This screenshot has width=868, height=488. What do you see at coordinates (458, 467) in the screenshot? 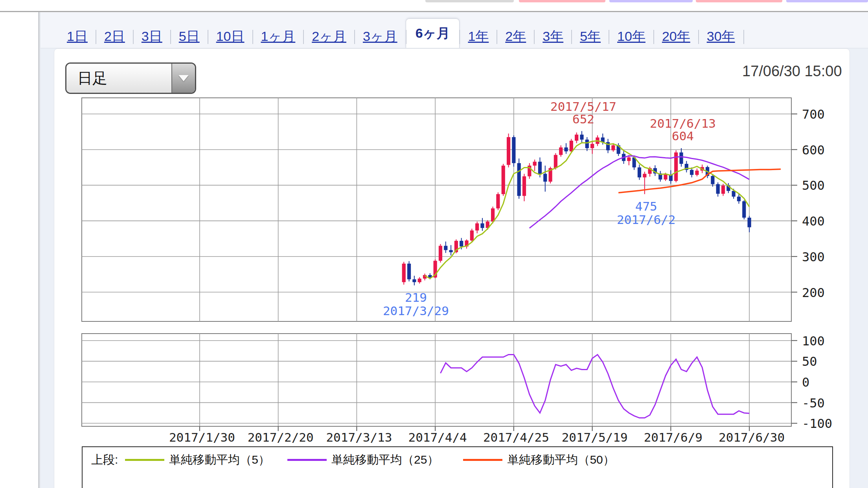
I see `legend-box: 上段: 単純移動平均（5） 単純移動平均（25） 単純移動平均（50）` at bounding box center [458, 467].